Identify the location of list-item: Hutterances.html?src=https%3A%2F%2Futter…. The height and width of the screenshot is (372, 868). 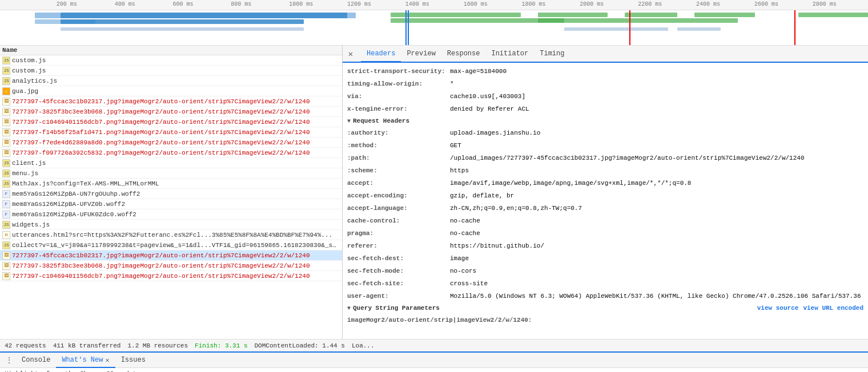
(171, 235).